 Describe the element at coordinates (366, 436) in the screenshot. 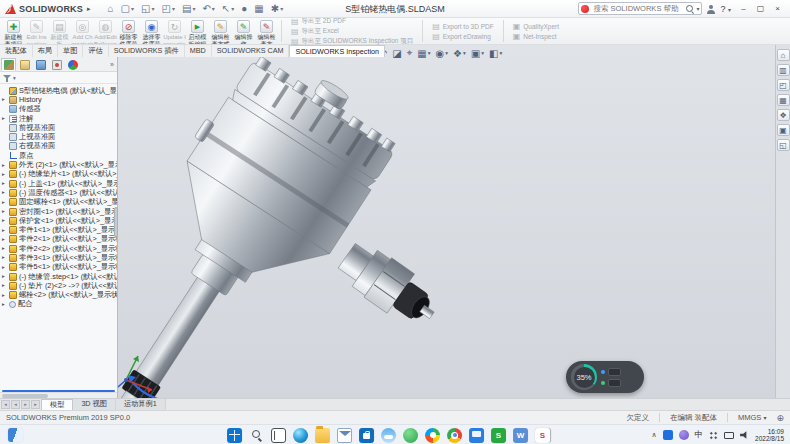

I see `microsoft-store` at that location.